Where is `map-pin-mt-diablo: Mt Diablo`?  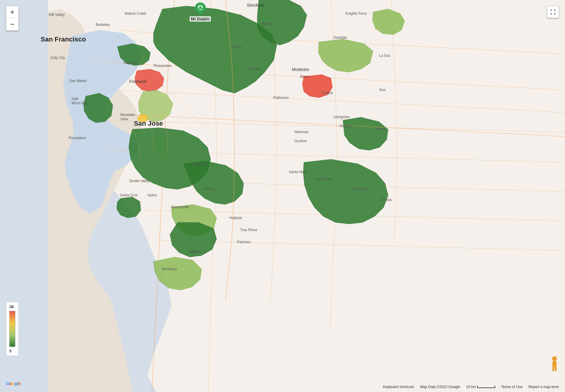 map-pin-mt-diablo: Mt Diablo is located at coordinates (200, 12).